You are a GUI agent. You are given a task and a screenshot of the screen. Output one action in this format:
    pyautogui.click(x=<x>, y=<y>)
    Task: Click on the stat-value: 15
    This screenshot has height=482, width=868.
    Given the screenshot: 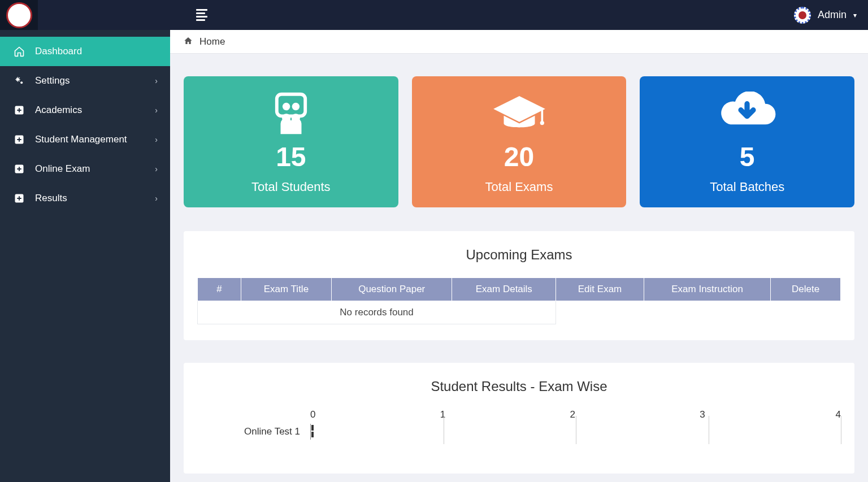 What is the action you would take?
    pyautogui.click(x=290, y=157)
    